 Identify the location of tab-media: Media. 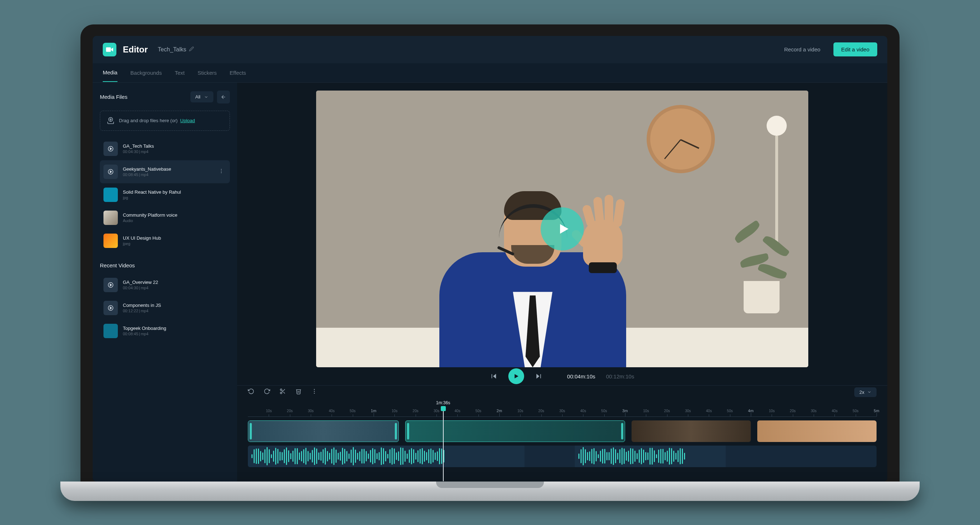
(110, 73).